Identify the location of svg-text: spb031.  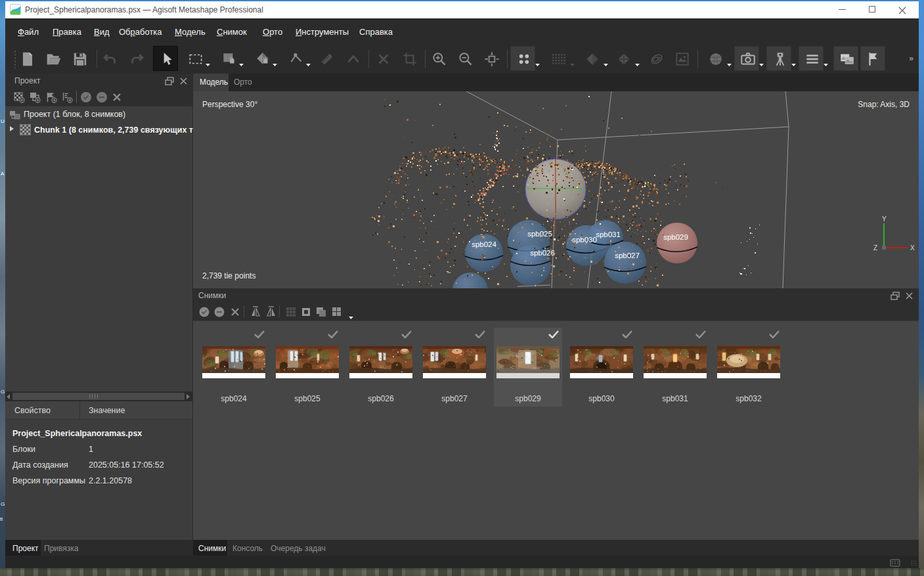
(608, 234).